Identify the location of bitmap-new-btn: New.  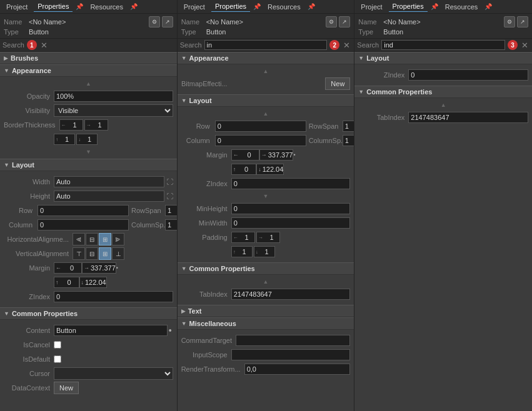
(338, 84).